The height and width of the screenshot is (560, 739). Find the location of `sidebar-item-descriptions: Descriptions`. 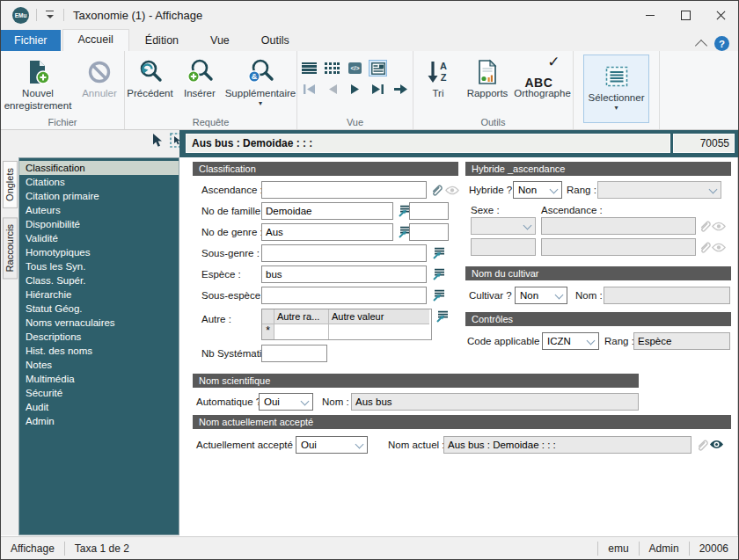

sidebar-item-descriptions: Descriptions is located at coordinates (99, 337).